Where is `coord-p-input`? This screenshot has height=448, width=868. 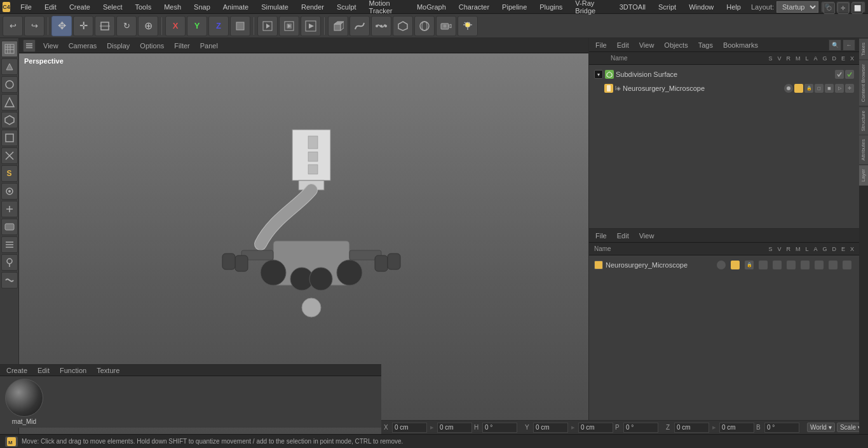
coord-p-input is located at coordinates (641, 428).